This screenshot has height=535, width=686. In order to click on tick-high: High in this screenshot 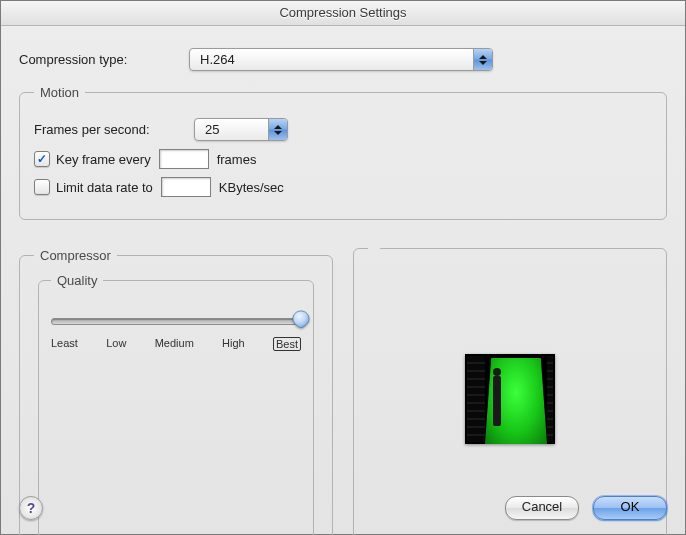, I will do `click(234, 344)`.